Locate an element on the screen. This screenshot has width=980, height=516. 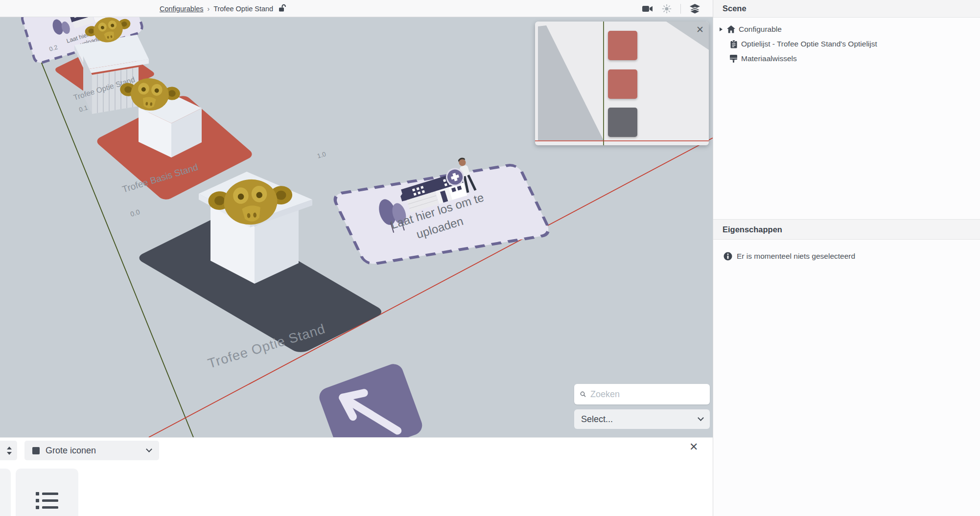
home-icon is located at coordinates (731, 29).